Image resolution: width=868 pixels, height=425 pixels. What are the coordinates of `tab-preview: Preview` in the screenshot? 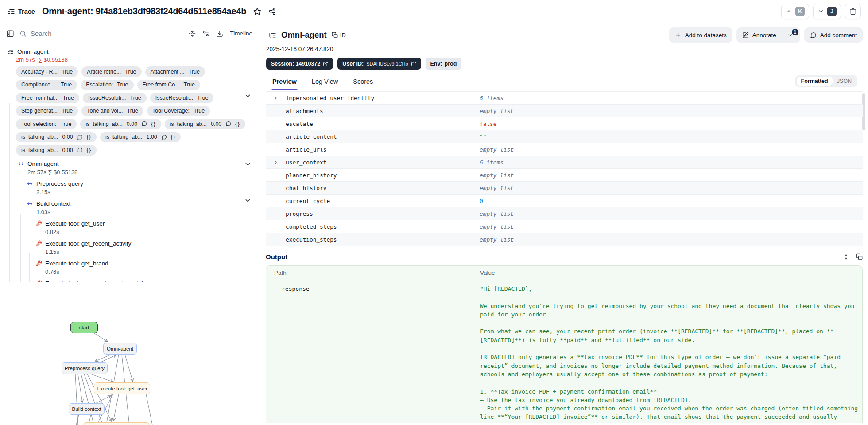 It's located at (284, 84).